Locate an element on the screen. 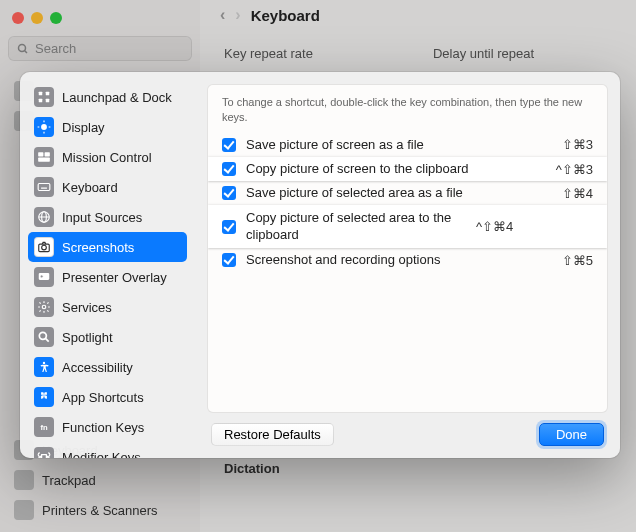 This screenshot has width=636, height=532. shortcut-label: Copy picture of screen to the clipboard is located at coordinates (396, 169).